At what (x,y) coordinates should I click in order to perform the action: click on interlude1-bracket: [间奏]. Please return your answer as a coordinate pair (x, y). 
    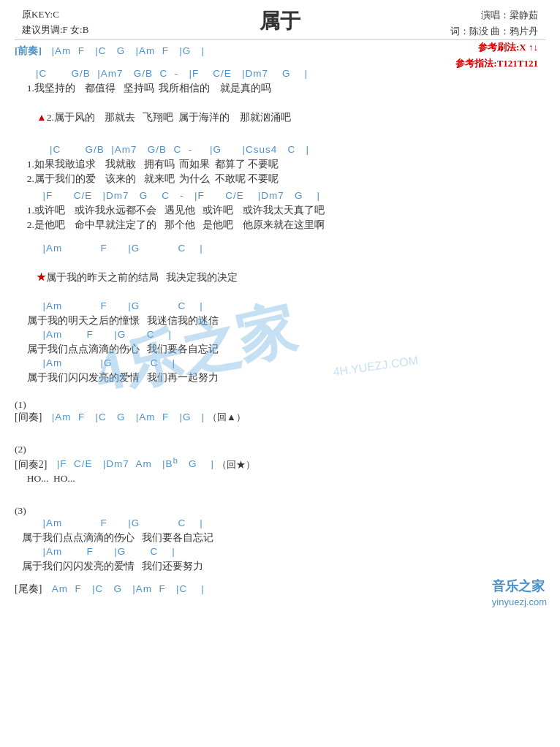
    Looking at the image, I should click on (28, 417).